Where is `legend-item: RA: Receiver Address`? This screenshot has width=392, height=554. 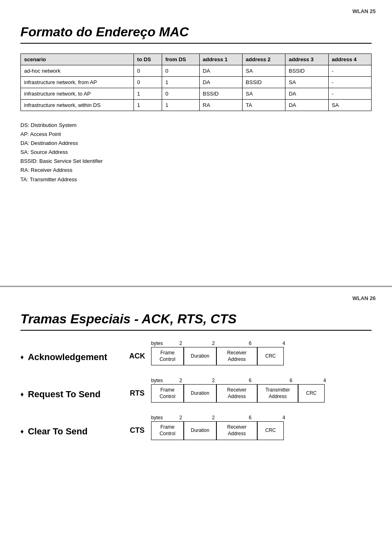 legend-item: RA: Receiver Address is located at coordinates (196, 170).